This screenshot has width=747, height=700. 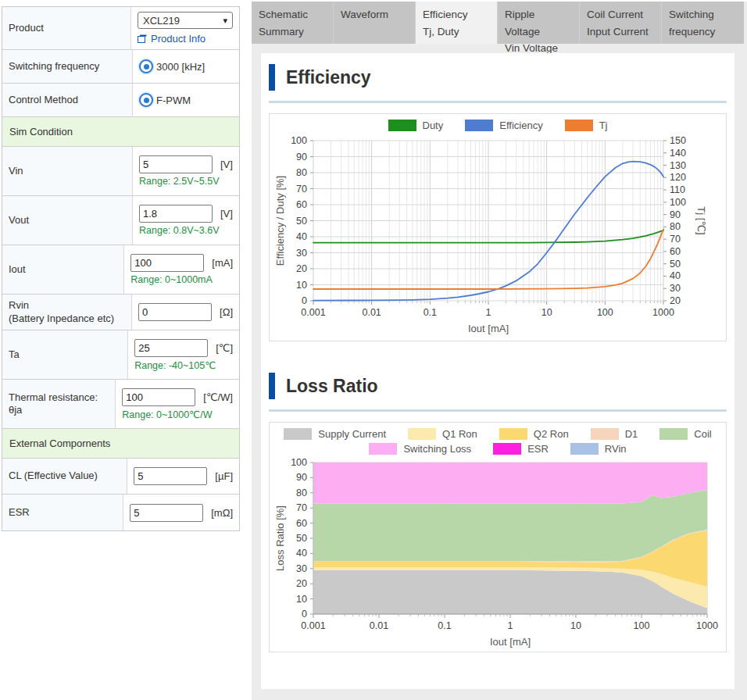 I want to click on legend-item-efficiency: Efficiency, so click(x=503, y=125).